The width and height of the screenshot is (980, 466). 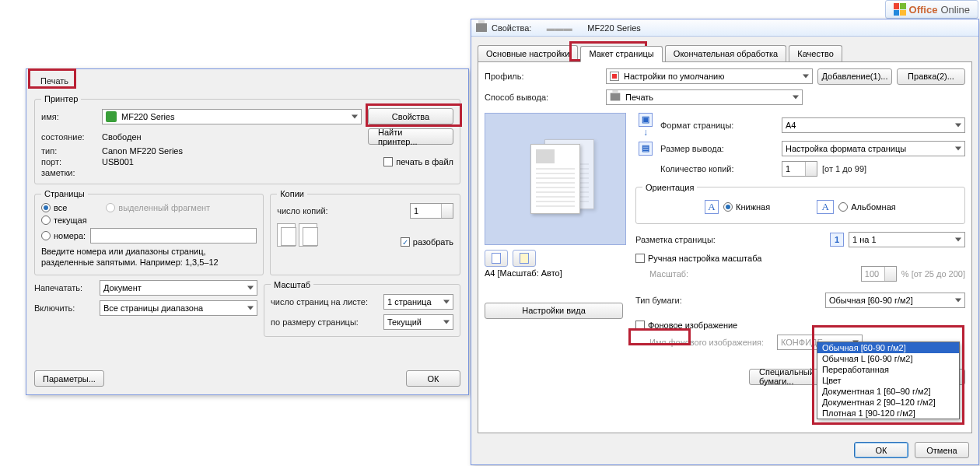 I want to click on page-preview, so click(x=555, y=179).